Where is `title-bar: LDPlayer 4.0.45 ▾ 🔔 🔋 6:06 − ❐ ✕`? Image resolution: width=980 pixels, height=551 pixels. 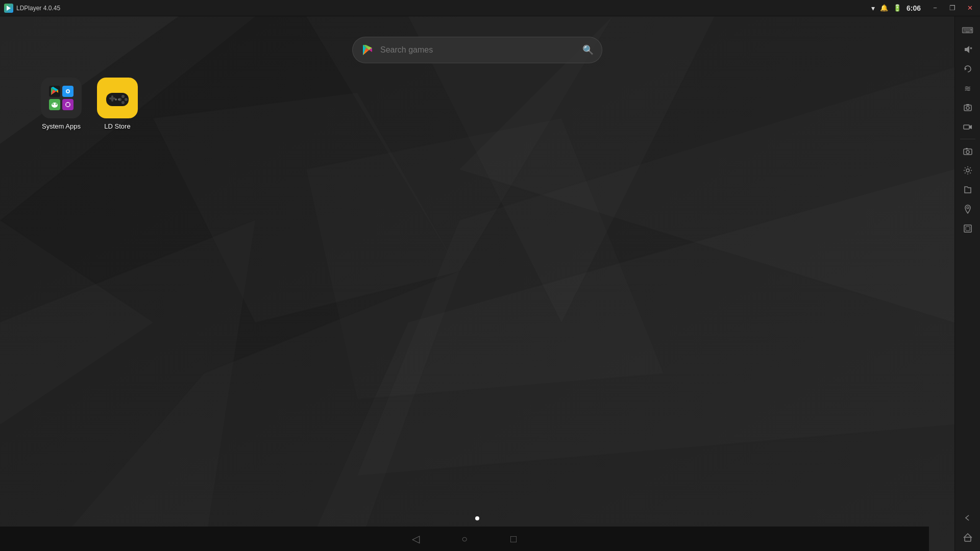 title-bar: LDPlayer 4.0.45 ▾ 🔔 🔋 6:06 − ❐ ✕ is located at coordinates (490, 8).